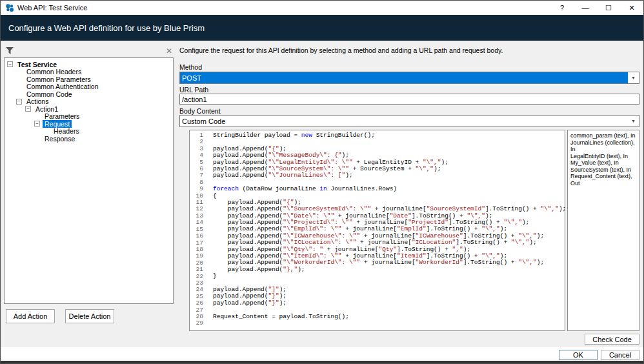  Describe the element at coordinates (89, 79) in the screenshot. I see `tree-item-common-parameters: −Common Parameters` at that location.